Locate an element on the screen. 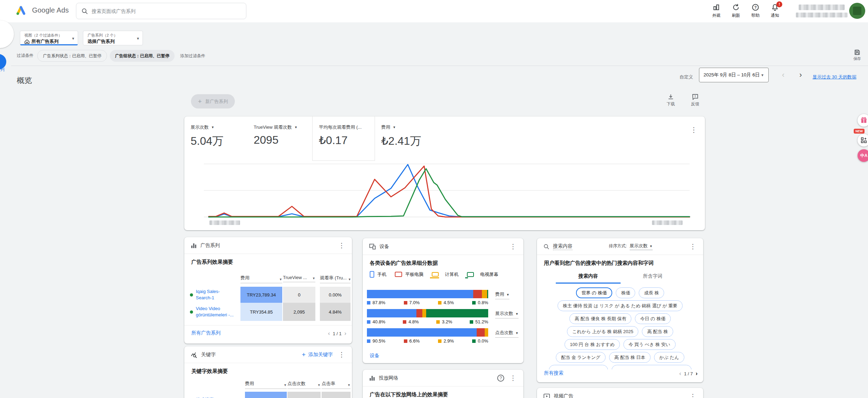  account-name-redacted is located at coordinates (822, 7).